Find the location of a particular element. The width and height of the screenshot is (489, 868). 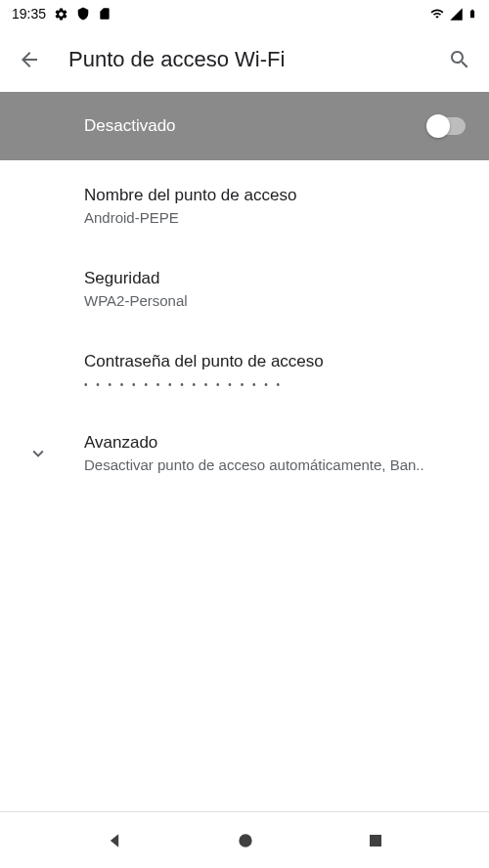

security-value: WPA2-Personal is located at coordinates (275, 301).